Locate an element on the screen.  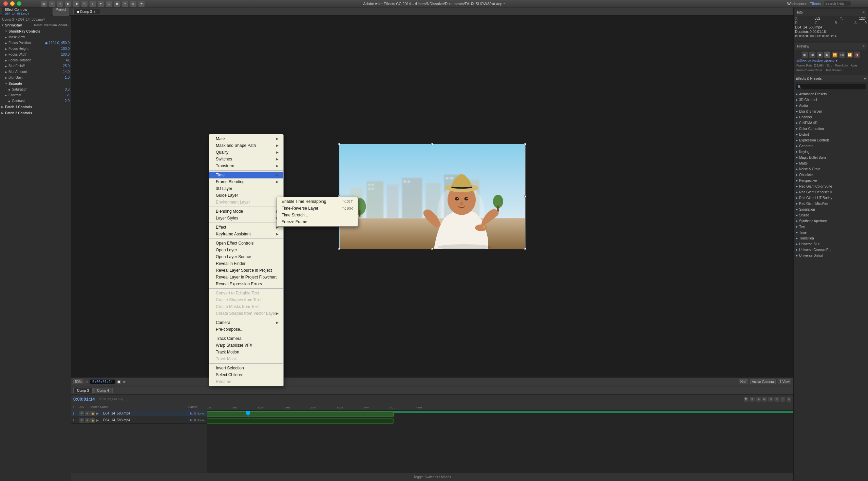
ep-category-universe-blur: ▶ Universe Blur is located at coordinates (831, 244).